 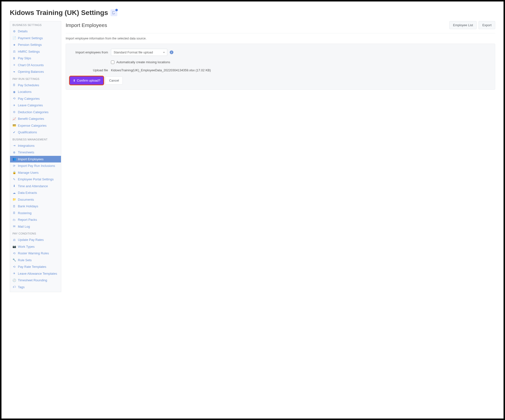 I want to click on sidebar-item-pay-schedules: 🗓Pay Schedules, so click(x=36, y=85).